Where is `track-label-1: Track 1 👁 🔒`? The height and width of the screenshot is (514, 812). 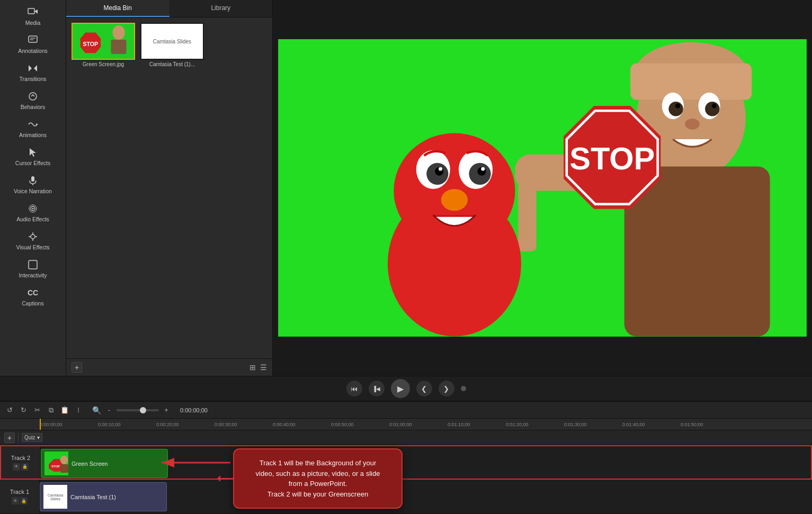
track-label-1: Track 1 👁 🔒 is located at coordinates (20, 497).